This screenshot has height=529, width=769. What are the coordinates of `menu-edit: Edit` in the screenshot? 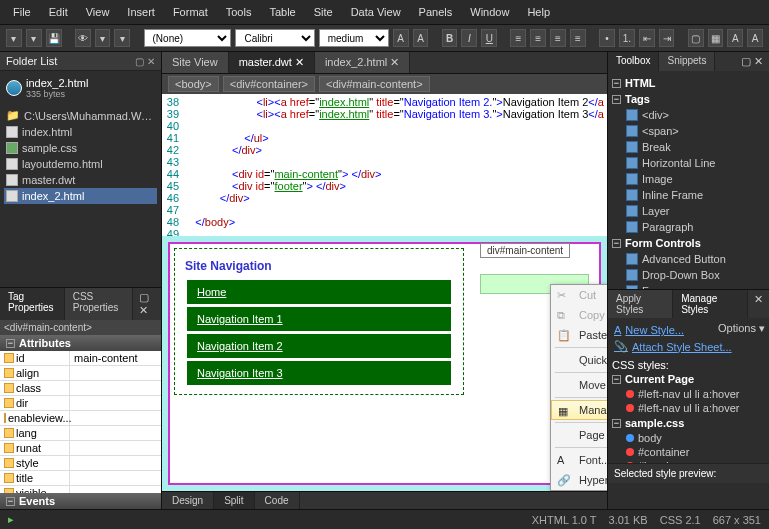 It's located at (58, 12).